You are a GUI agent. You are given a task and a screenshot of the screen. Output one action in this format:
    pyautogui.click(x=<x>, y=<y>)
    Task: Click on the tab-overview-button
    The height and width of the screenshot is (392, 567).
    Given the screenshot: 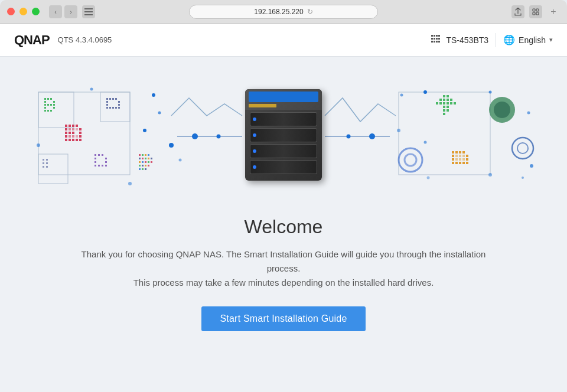 What is the action you would take?
    pyautogui.click(x=536, y=12)
    